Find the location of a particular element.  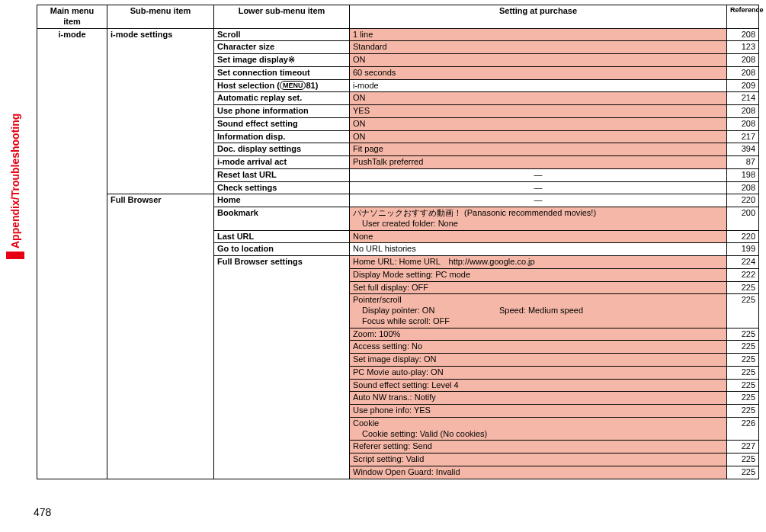

cell: i-mode is located at coordinates (538, 85).